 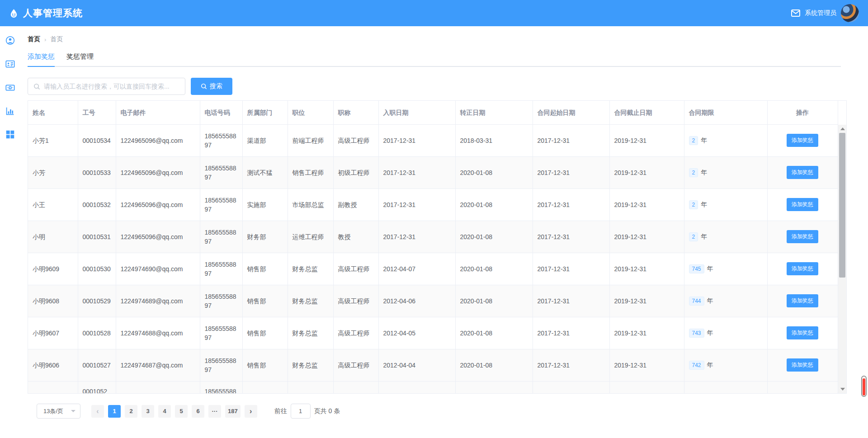 What do you see at coordinates (198, 411) in the screenshot?
I see `page-button: 6` at bounding box center [198, 411].